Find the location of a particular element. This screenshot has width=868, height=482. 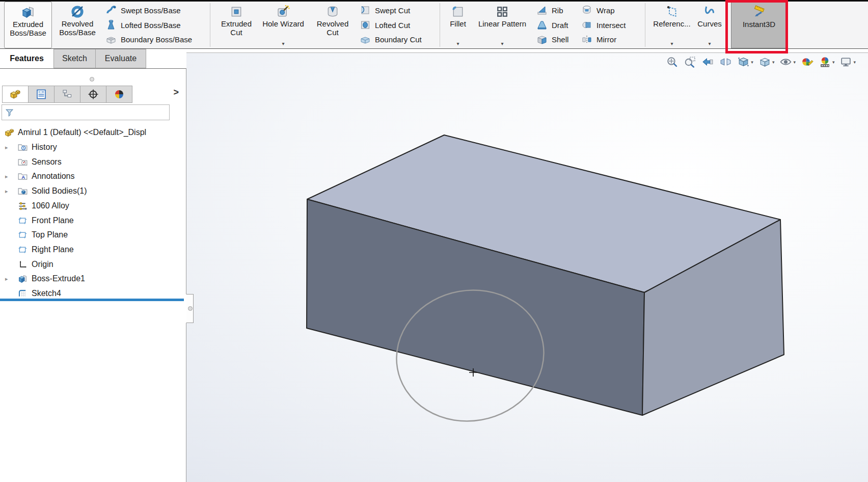

button-label: Intersect is located at coordinates (611, 25).